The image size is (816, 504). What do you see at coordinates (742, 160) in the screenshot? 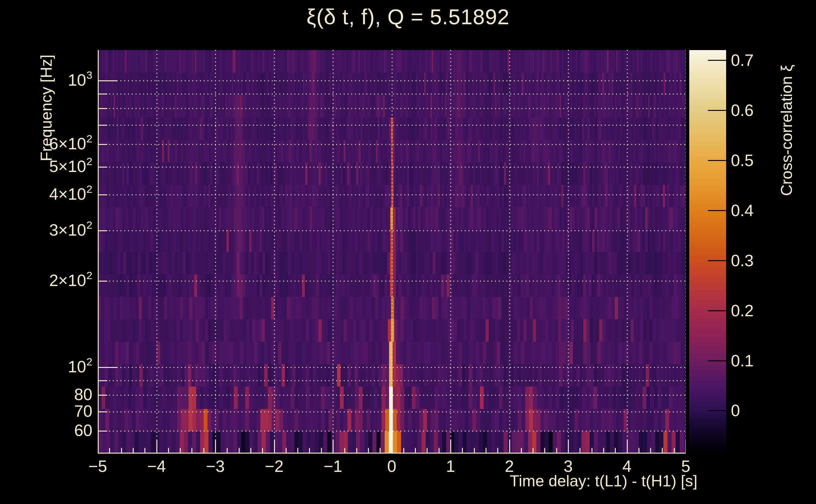
I see `colorbar-tick-label: 0.5` at bounding box center [742, 160].